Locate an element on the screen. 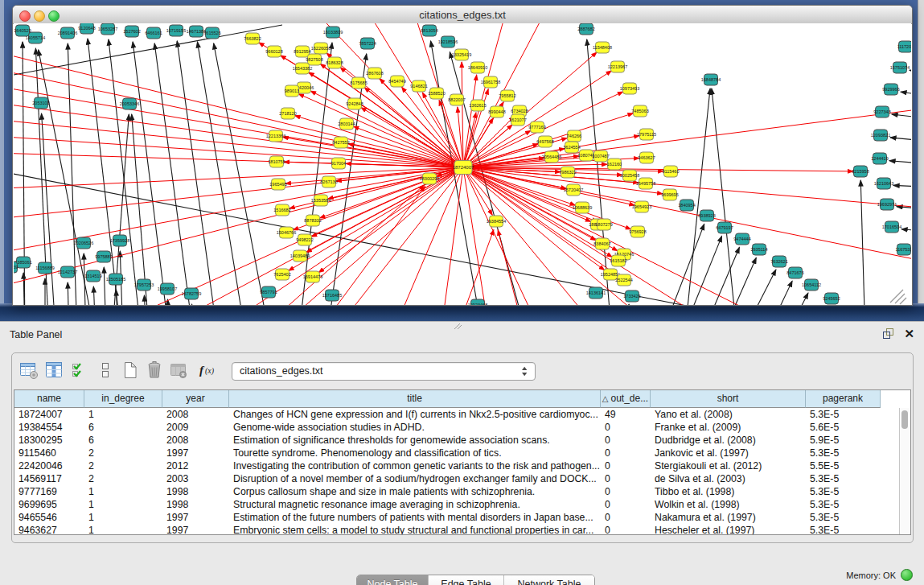 This screenshot has height=585, width=924. graph-node: 16961758 is located at coordinates (491, 82).